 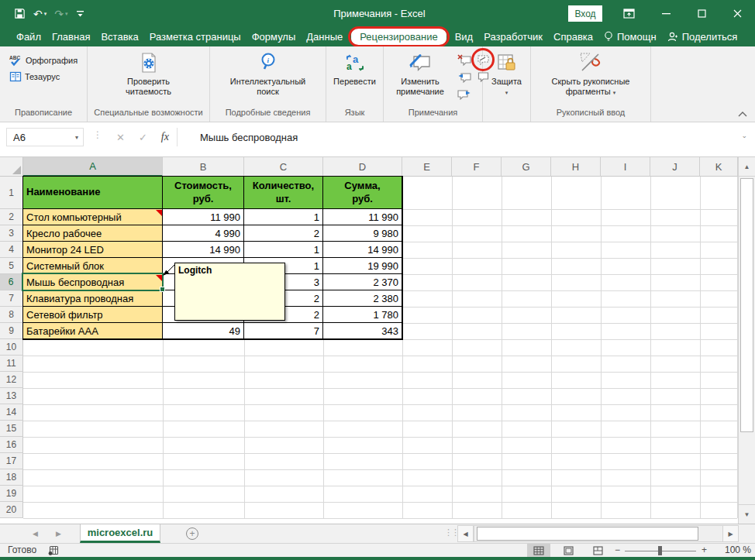 What do you see at coordinates (229, 291) in the screenshot?
I see `comment-box: Logitch` at bounding box center [229, 291].